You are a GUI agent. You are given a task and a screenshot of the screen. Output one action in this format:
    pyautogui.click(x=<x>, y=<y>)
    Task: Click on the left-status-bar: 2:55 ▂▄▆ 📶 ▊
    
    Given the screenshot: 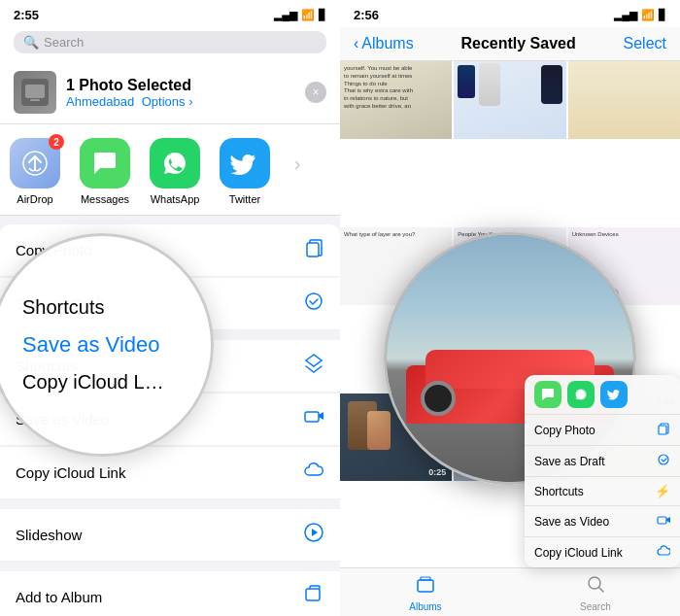 What is the action you would take?
    pyautogui.click(x=170, y=14)
    